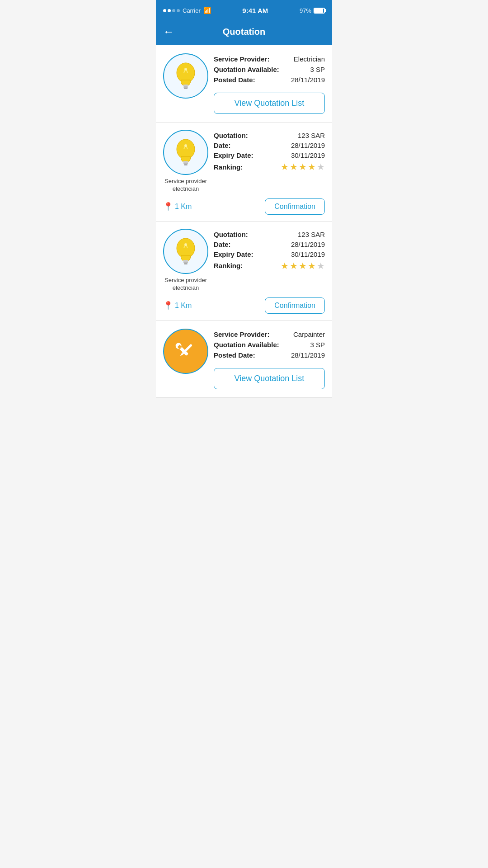 This screenshot has height=868, width=488. I want to click on electrician-avatar, so click(186, 76).